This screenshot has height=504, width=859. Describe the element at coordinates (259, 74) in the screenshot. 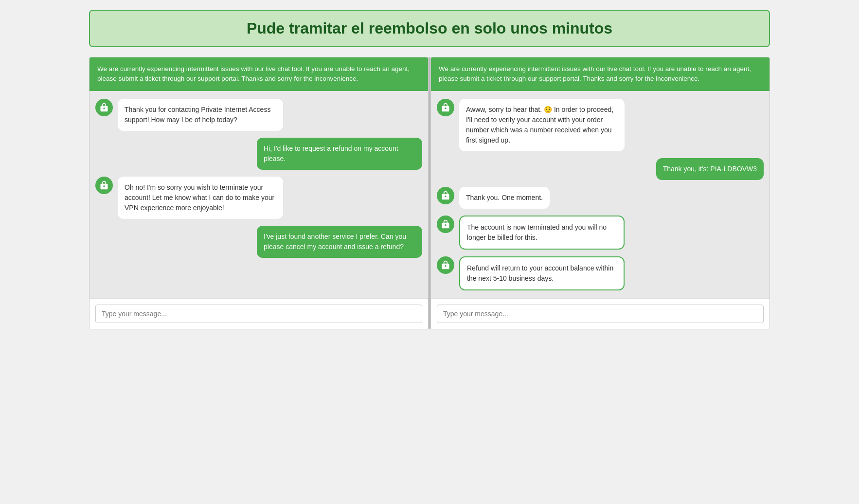

I see `notice-banner-left: We are currently experiencing intermitte…` at that location.